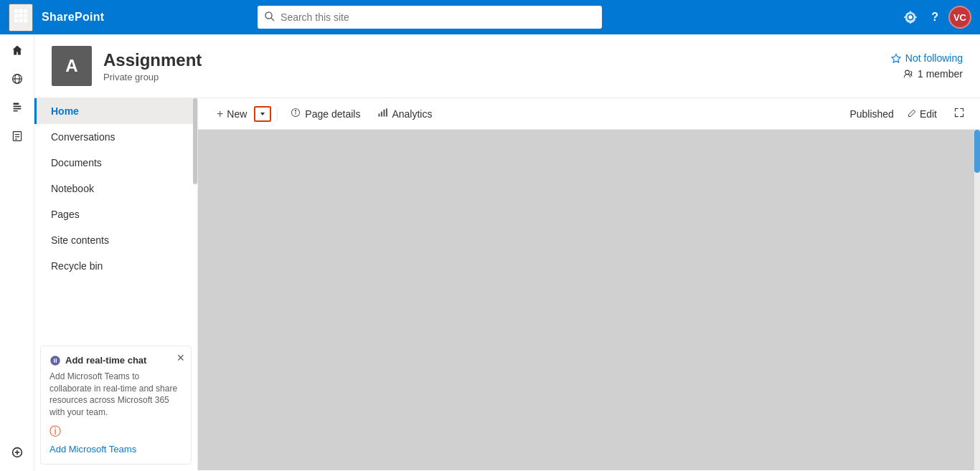 The image size is (980, 471). Describe the element at coordinates (73, 17) in the screenshot. I see `brand-name: SharePoint` at that location.